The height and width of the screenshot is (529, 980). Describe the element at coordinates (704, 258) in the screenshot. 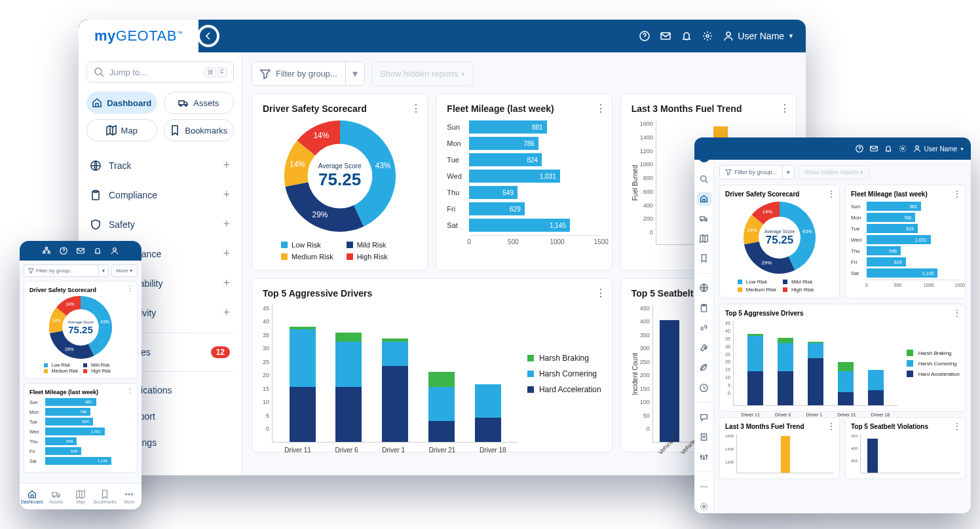

I see `rail-bookmarks` at that location.